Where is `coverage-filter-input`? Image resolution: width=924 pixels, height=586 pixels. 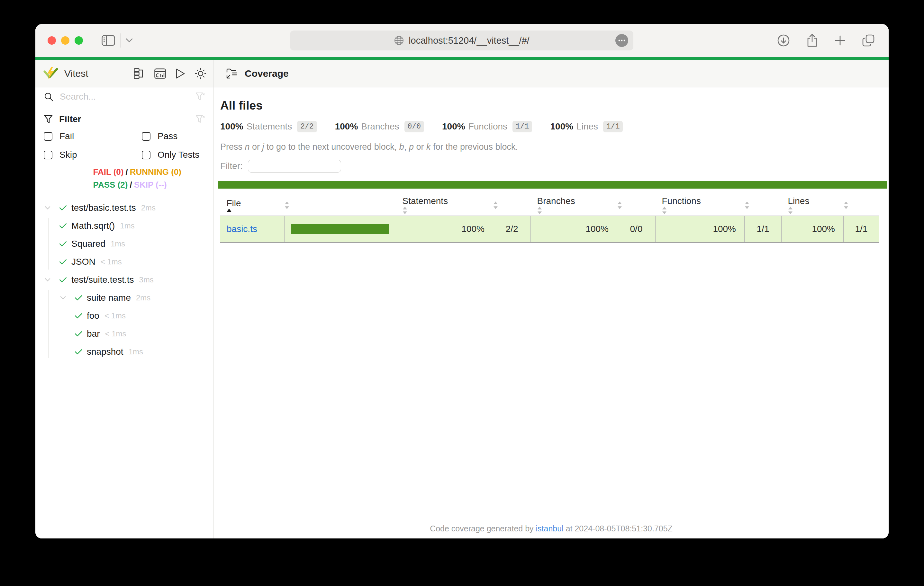 coverage-filter-input is located at coordinates (295, 166).